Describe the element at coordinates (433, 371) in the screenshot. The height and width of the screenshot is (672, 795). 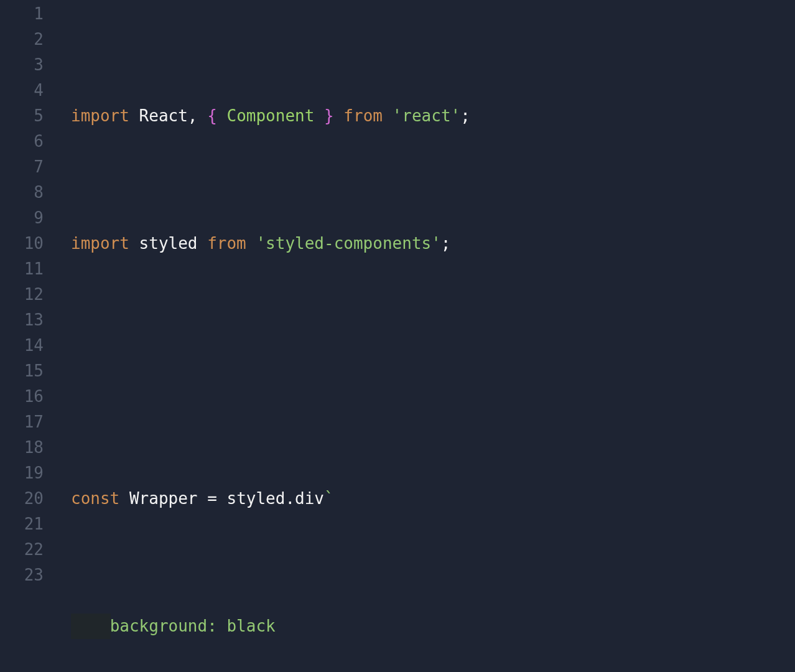
I see `code-line` at that location.